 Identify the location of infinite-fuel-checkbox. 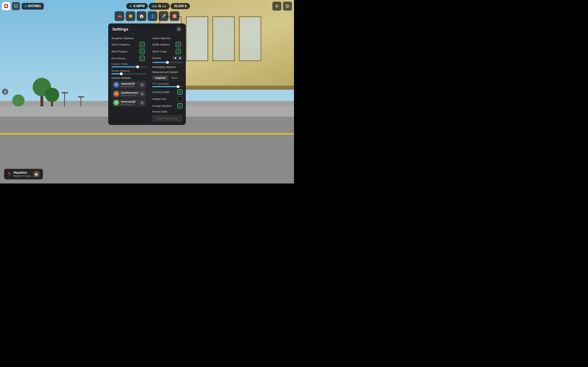
(180, 99).